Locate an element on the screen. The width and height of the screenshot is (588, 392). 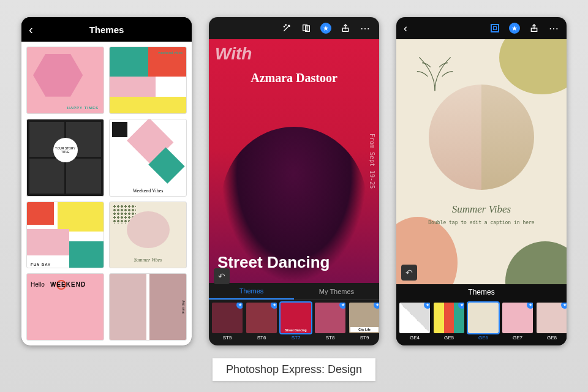
thumb-id: GE8 is located at coordinates (552, 338).